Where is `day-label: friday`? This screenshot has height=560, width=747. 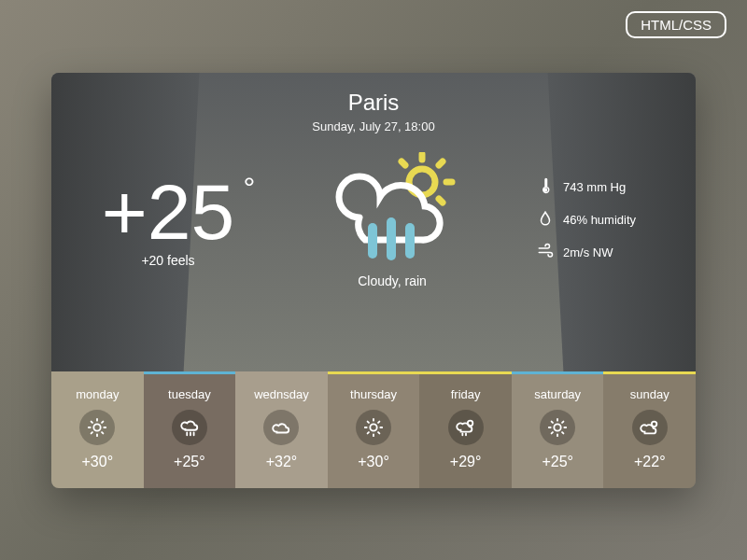 day-label: friday is located at coordinates (466, 394).